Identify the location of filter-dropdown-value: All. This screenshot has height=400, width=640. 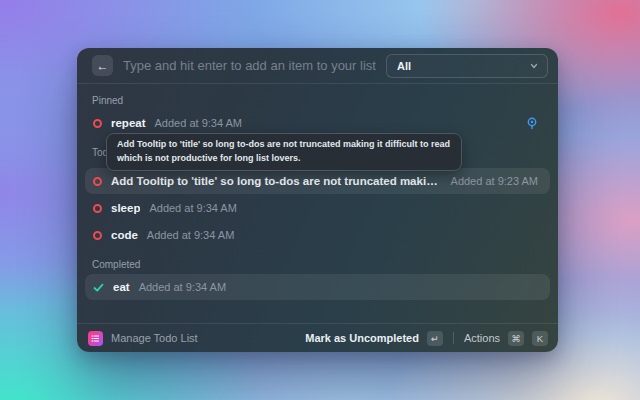
(404, 66).